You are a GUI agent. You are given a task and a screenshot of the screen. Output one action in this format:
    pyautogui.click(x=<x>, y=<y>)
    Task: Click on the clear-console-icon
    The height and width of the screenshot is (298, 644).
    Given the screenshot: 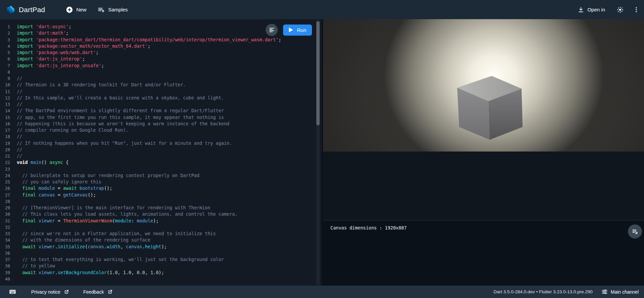 What is the action you would take?
    pyautogui.click(x=635, y=231)
    